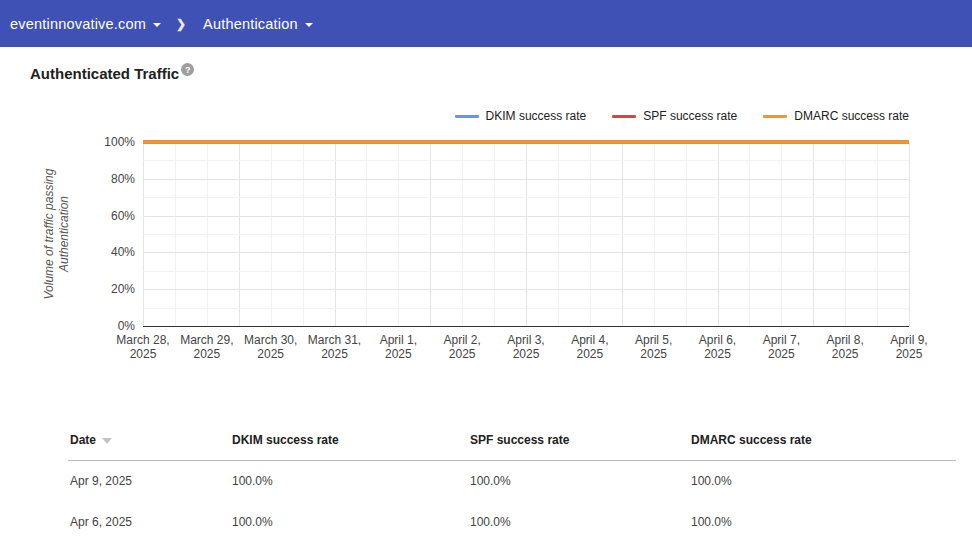  Describe the element at coordinates (512, 447) in the screenshot. I see `table-header-row: Date DKIM success rate SPF success rate …` at that location.